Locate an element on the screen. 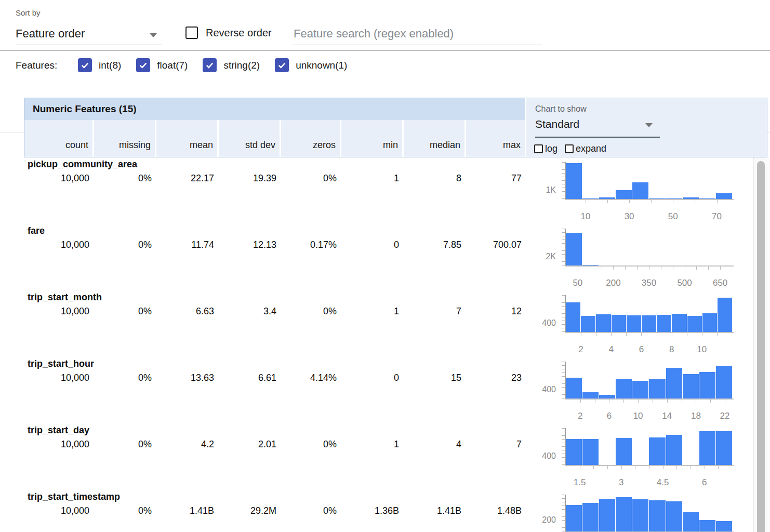 Image resolution: width=770 pixels, height=532 pixels. reverse-order-checkbox is located at coordinates (192, 33).